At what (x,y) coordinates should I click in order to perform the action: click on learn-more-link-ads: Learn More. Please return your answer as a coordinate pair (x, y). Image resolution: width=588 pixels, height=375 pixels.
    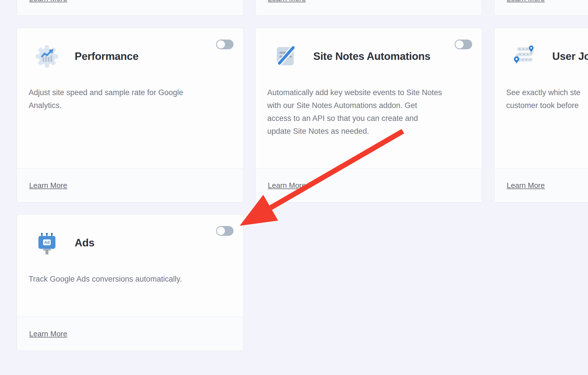
    Looking at the image, I should click on (48, 334).